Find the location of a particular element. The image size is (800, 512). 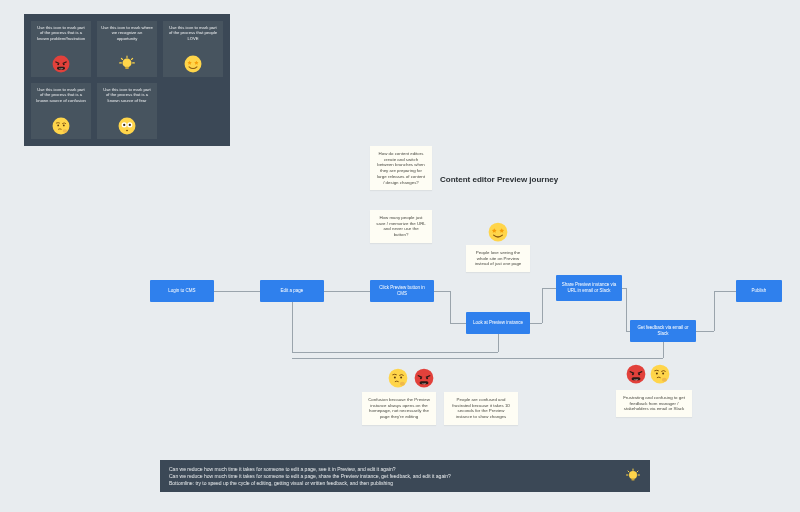

note-branches: How do content editors create and switch… is located at coordinates (401, 168).